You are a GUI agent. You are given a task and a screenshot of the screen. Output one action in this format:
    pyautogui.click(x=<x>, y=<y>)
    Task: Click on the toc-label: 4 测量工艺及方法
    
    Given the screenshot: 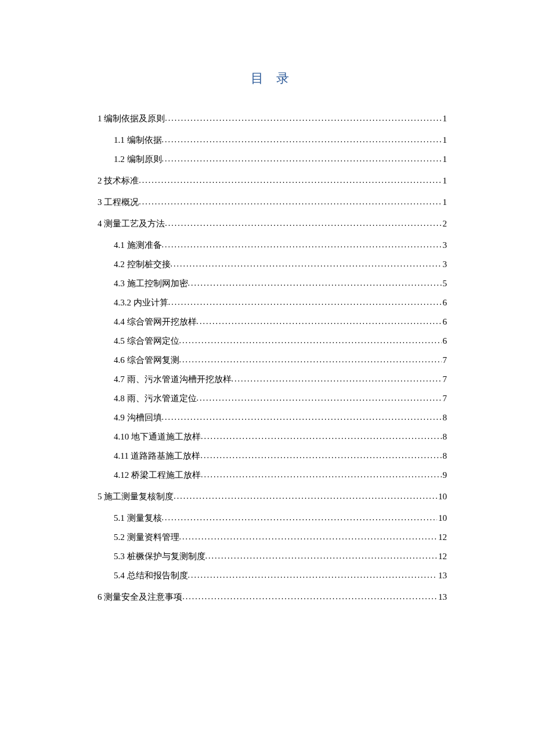 What is the action you would take?
    pyautogui.click(x=131, y=224)
    